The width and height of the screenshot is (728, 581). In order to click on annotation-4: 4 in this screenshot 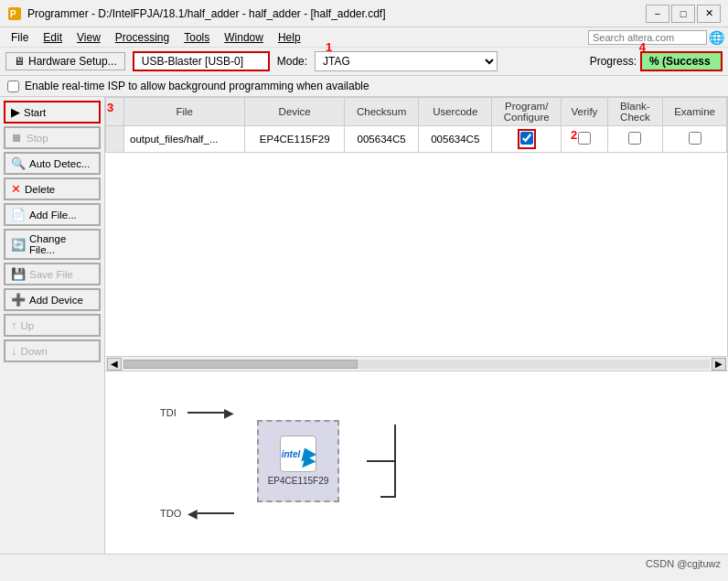, I will do `click(642, 48)`.